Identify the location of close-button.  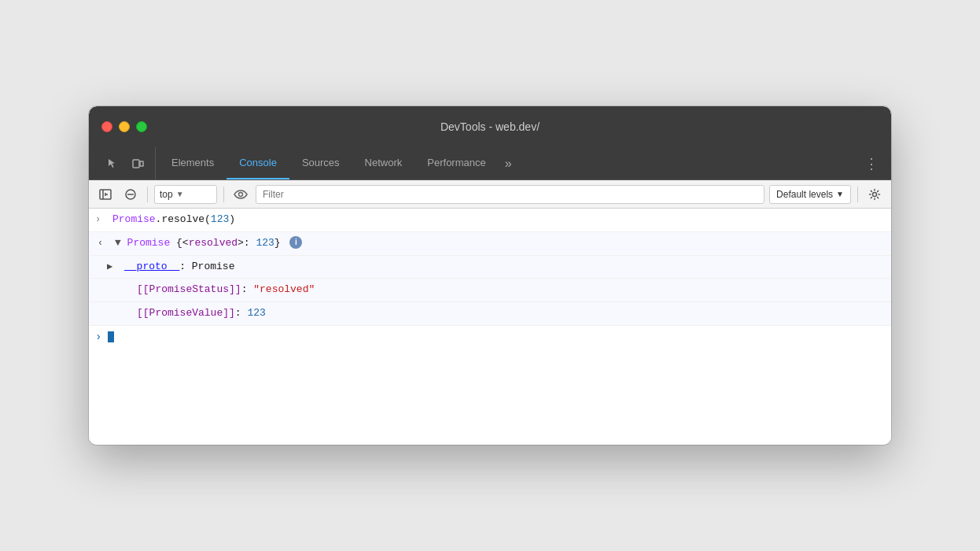
(107, 127).